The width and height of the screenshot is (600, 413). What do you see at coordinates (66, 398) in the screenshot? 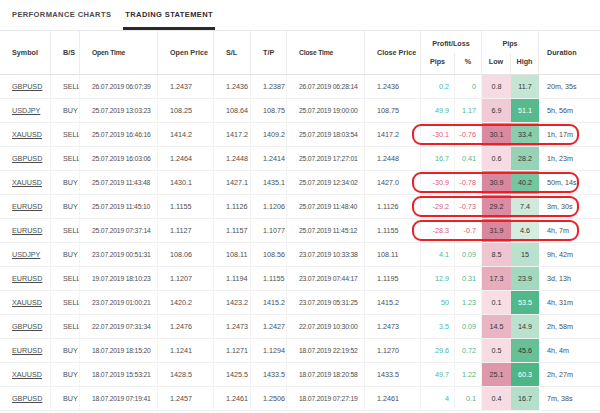
I see `buy-sell-cell: BUY` at bounding box center [66, 398].